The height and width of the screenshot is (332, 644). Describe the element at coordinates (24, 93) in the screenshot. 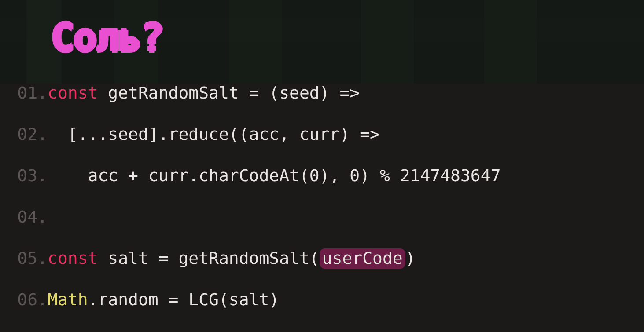

I see `line-number: 01.` at that location.